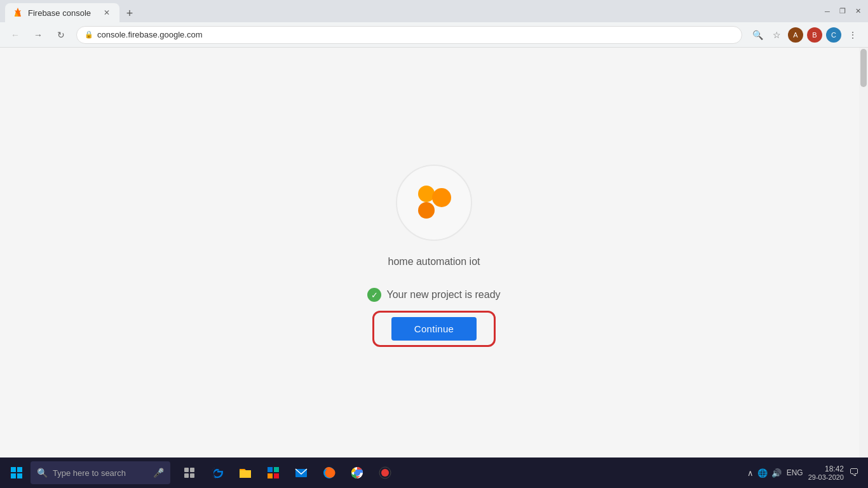 This screenshot has width=868, height=488. I want to click on store-button, so click(273, 473).